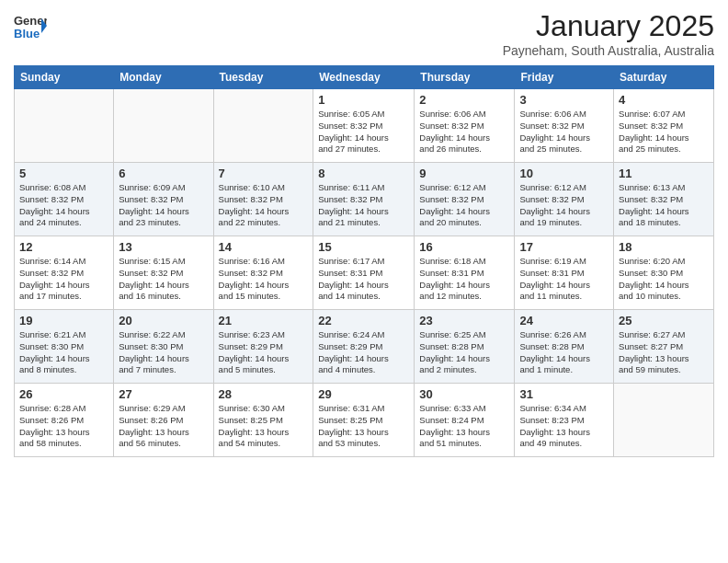 The height and width of the screenshot is (563, 728). I want to click on calendar-cell: 7Sunrise: 6:10 AM Sunset: 8:32 PM Daylig…, so click(263, 200).